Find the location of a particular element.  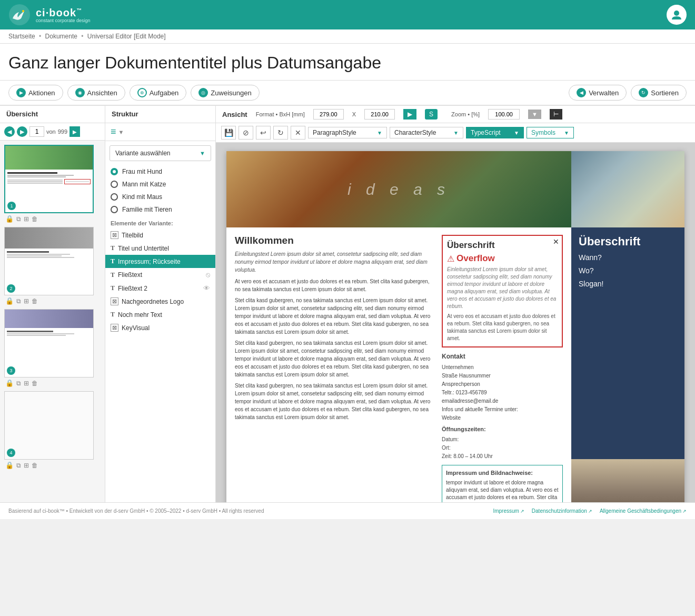

zuweisungen-button: ◎ Zuweisungen is located at coordinates (225, 93).